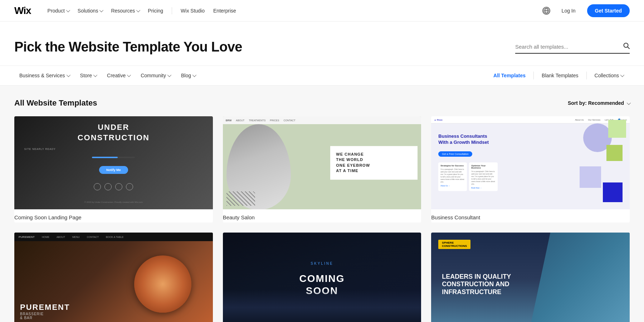 The image size is (644, 322). Describe the element at coordinates (44, 75) in the screenshot. I see `cat-business-services: Business & Services` at that location.